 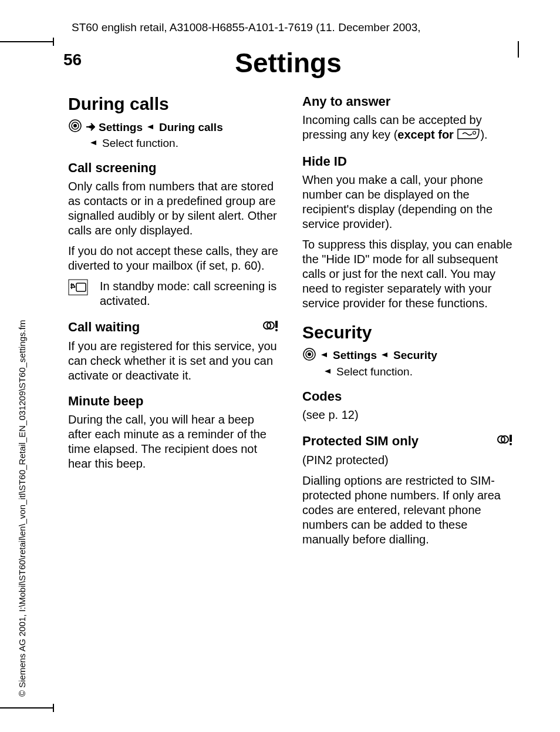 What do you see at coordinates (140, 143) in the screenshot?
I see `nav-select-function: Select function.` at bounding box center [140, 143].